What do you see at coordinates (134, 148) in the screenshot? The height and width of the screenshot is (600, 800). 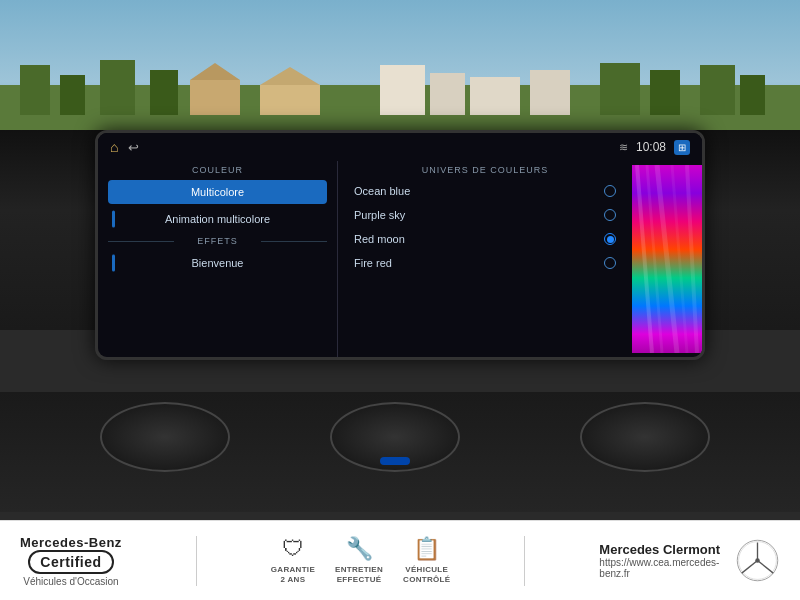 I see `back-icon: ↩` at bounding box center [134, 148].